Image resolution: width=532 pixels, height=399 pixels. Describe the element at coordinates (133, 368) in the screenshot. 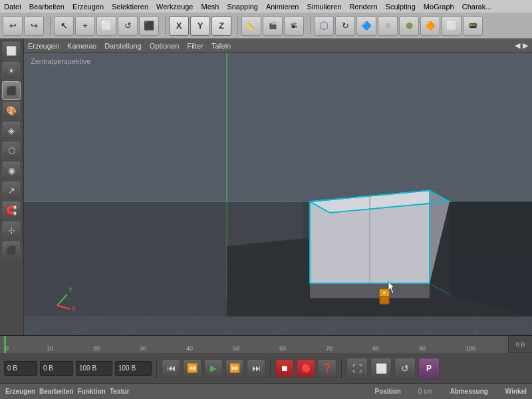

I see `frame-field-4: 100 B` at that location.